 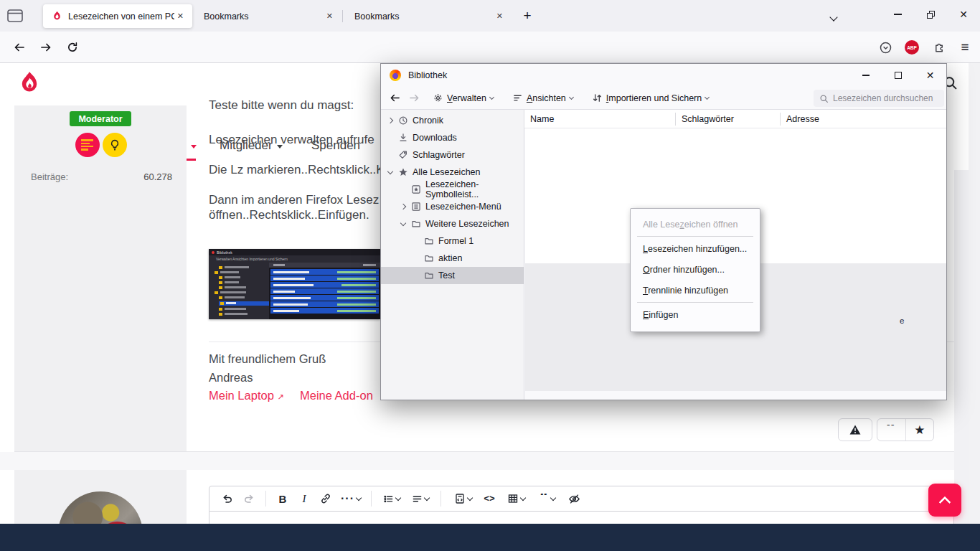 What do you see at coordinates (897, 14) in the screenshot?
I see `window-minimize-button` at bounding box center [897, 14].